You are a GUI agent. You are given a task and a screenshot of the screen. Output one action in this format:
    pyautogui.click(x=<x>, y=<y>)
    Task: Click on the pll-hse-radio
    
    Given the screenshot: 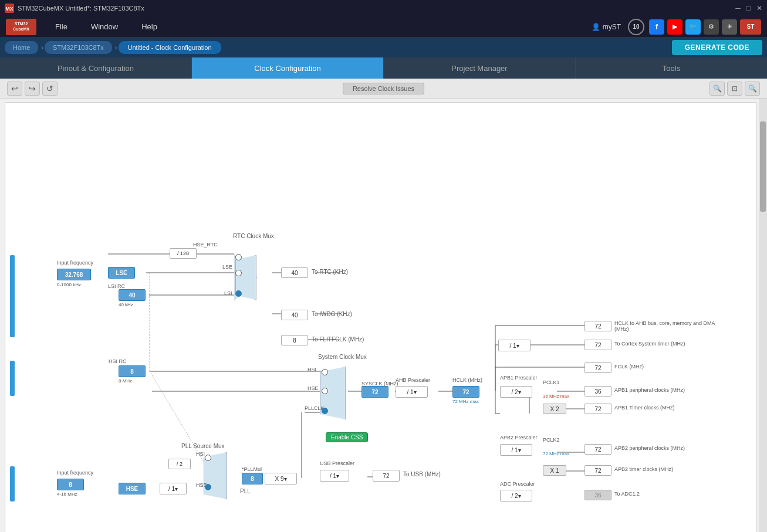 What is the action you would take?
    pyautogui.click(x=208, y=487)
    